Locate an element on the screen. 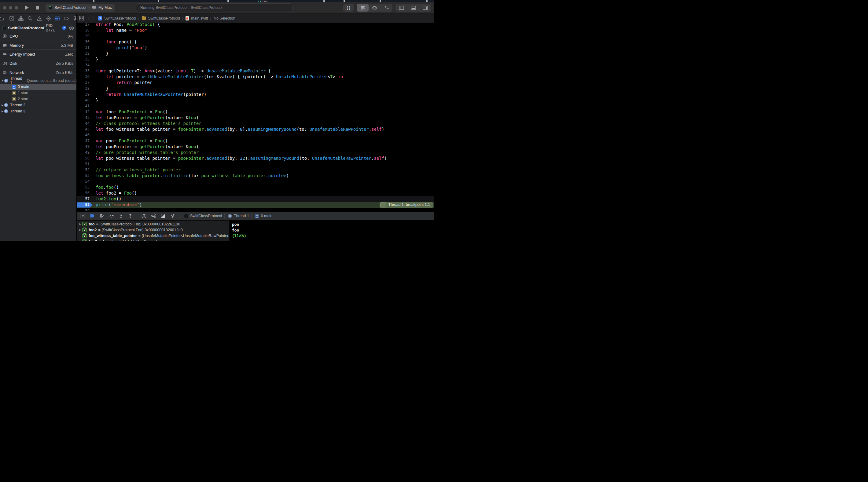 The image size is (868, 482). line-number: 55 is located at coordinates (84, 187).